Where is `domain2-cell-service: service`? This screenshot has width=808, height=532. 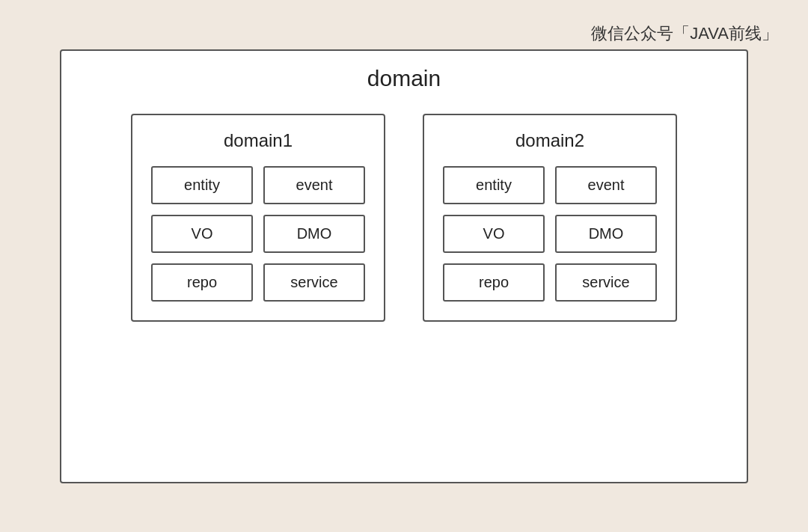 domain2-cell-service: service is located at coordinates (606, 283).